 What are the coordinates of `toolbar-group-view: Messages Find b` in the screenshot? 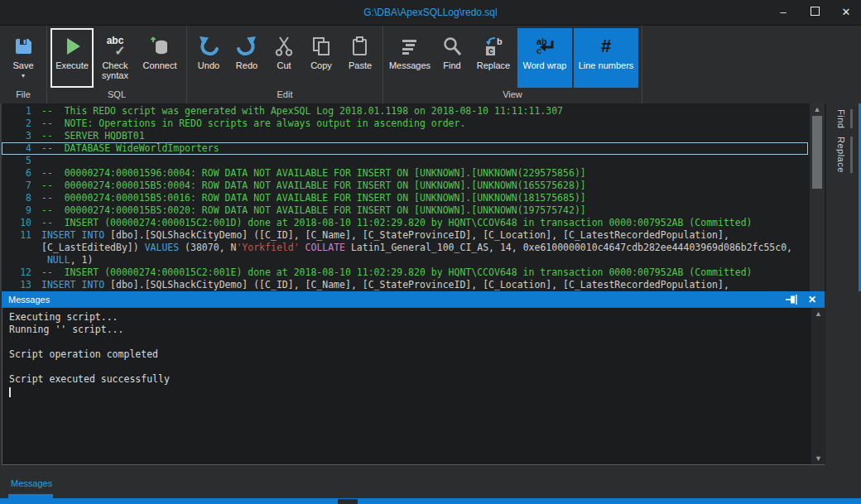 It's located at (513, 65).